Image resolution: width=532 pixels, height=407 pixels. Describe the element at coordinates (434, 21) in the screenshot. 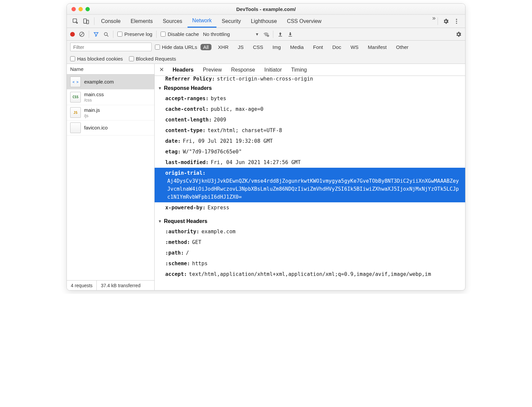

I see `more-tabs-icon: »` at that location.